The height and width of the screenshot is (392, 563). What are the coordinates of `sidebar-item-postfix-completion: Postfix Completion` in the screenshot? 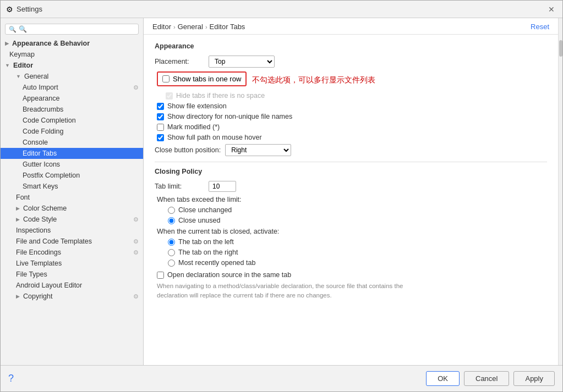 It's located at (72, 175).